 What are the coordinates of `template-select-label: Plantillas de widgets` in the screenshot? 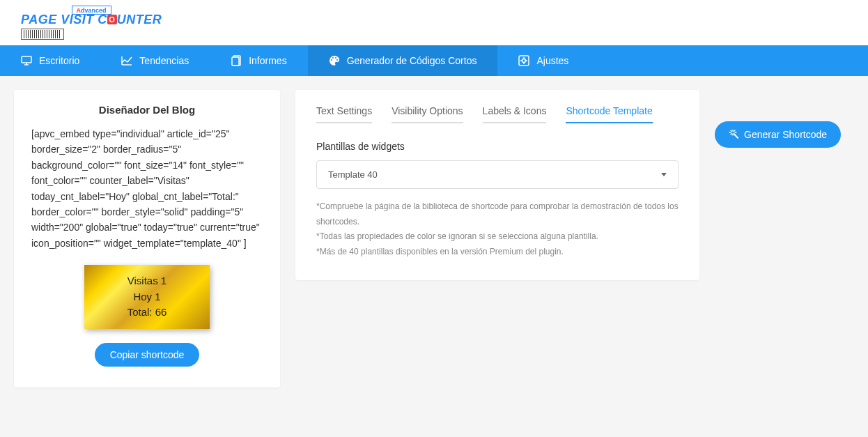 It's located at (497, 146).